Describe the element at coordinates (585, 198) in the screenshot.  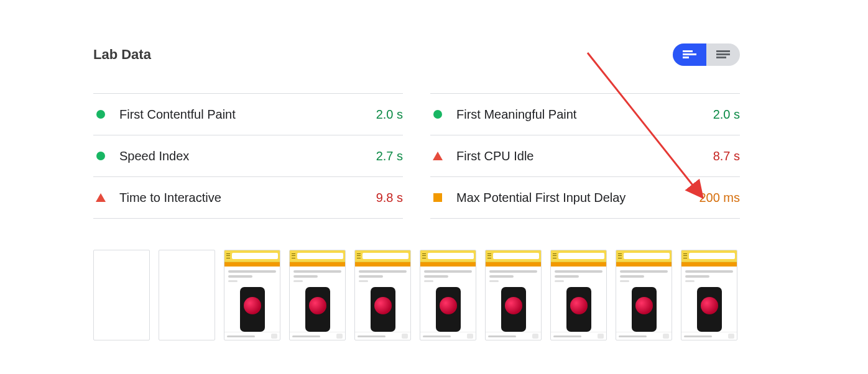
I see `metric-row: Max Potential First Input Delay 200 ms` at that location.